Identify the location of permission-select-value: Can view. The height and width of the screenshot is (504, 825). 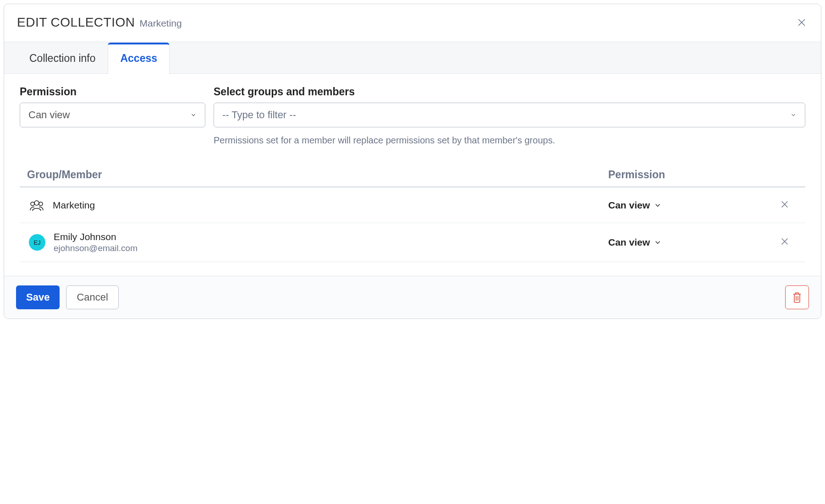
(49, 115).